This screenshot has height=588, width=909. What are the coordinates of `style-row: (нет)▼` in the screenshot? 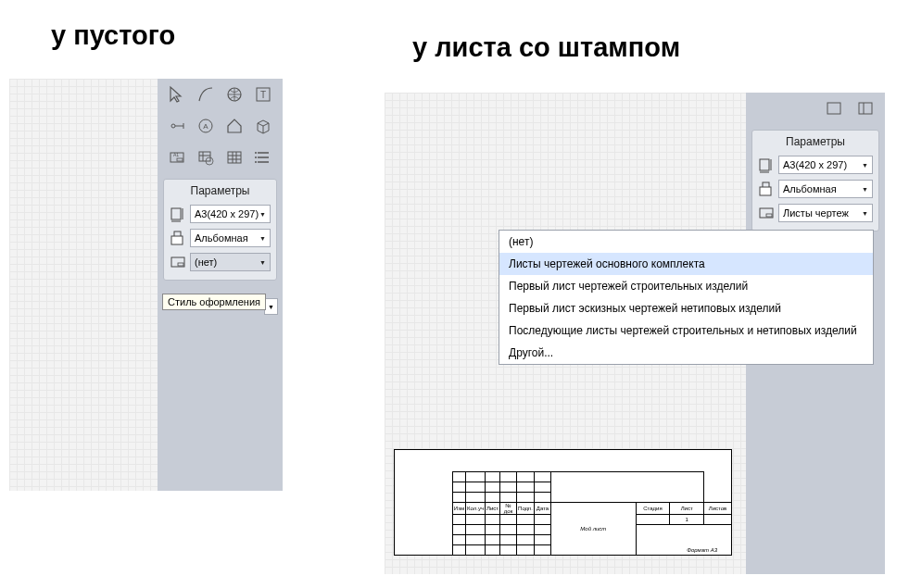 It's located at (221, 262).